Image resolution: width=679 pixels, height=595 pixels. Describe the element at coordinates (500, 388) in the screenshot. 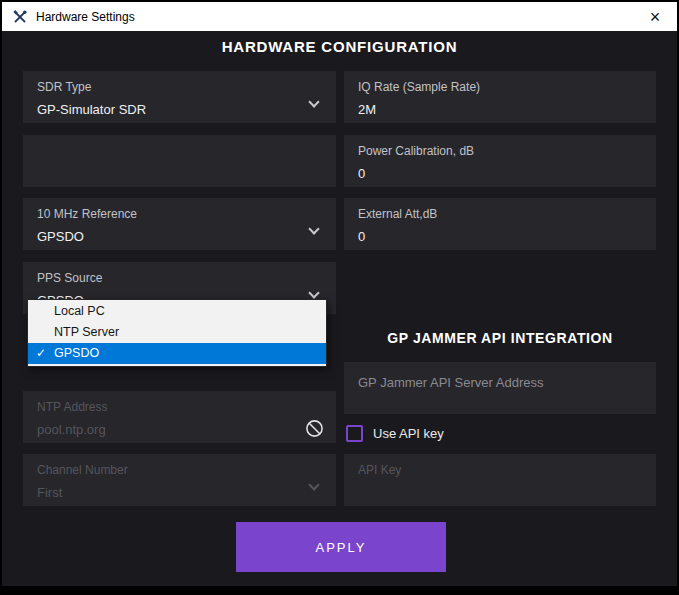

I see `api-server-field: GP Jammer API Server Address` at that location.